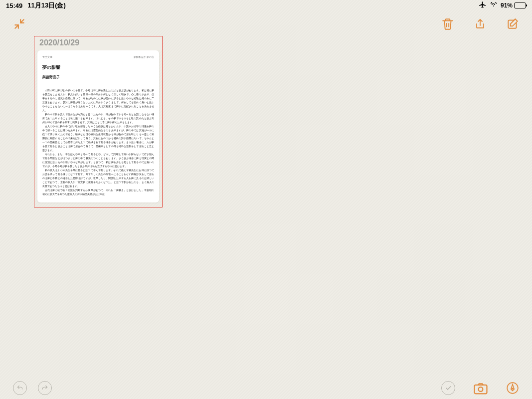 This screenshot has height=399, width=532. Describe the element at coordinates (481, 388) in the screenshot. I see `camera-button` at that location.